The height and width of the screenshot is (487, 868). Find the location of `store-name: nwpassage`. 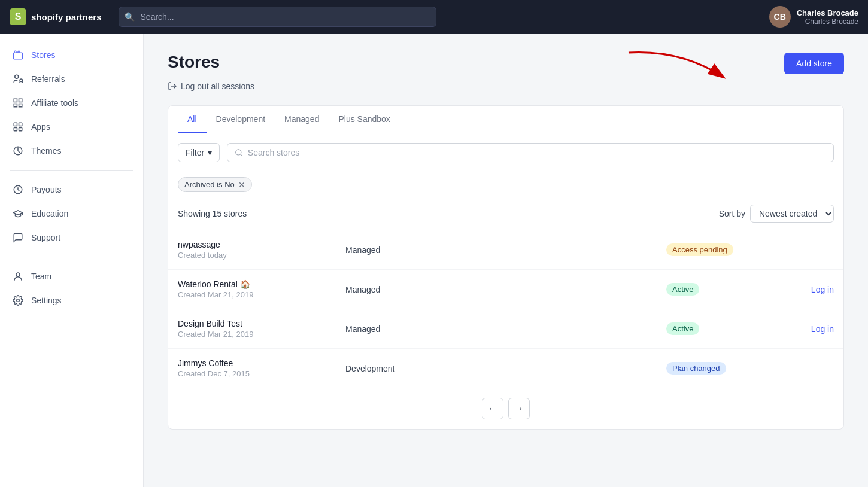

store-name: nwpassage is located at coordinates (262, 245).